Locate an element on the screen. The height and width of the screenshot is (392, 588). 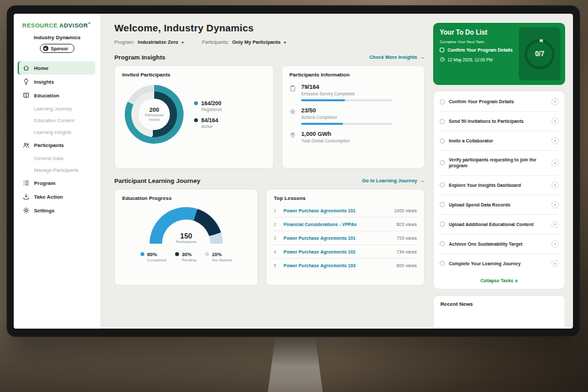
sidebar-item-label: Participants is located at coordinates (49, 145).